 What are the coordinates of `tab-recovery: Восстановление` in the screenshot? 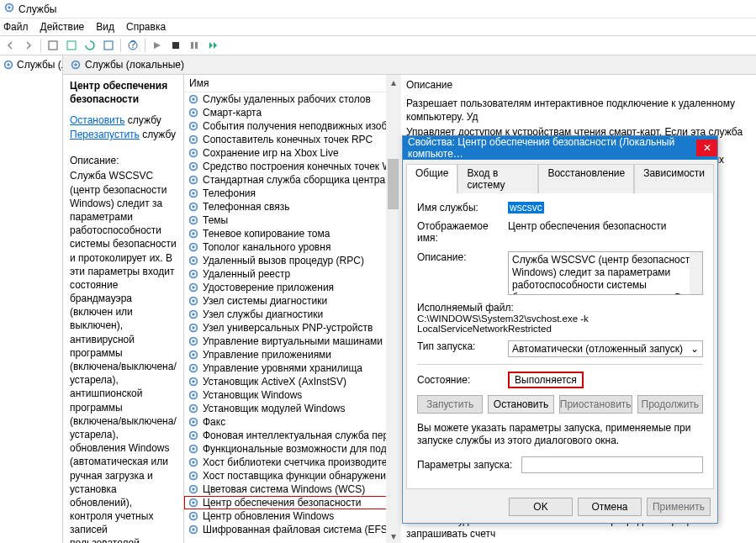 It's located at (586, 178).